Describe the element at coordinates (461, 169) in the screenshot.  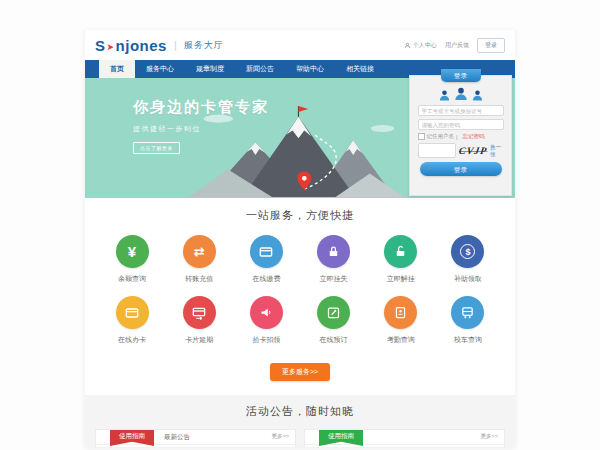
I see `login-submit-button: 登录` at that location.